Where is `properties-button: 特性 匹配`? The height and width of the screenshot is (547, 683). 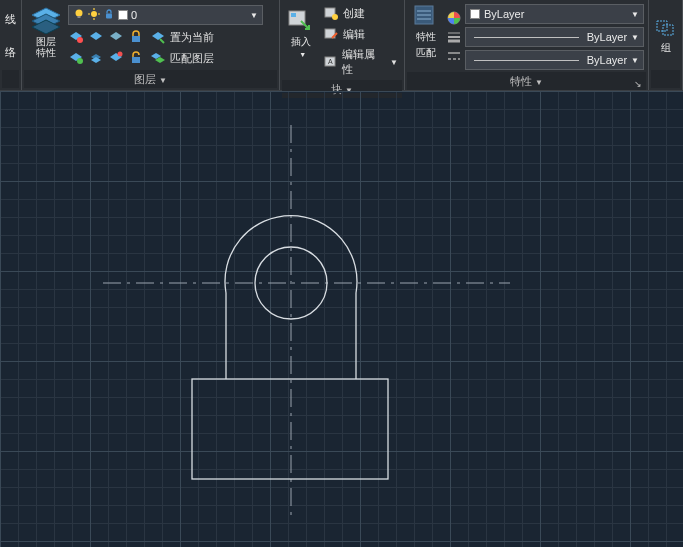
properties-button: 特性 匹配 is located at coordinates (426, 32).